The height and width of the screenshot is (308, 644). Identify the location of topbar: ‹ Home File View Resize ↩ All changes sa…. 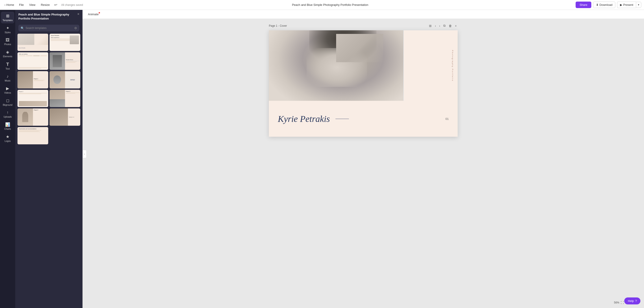
(161, 5).